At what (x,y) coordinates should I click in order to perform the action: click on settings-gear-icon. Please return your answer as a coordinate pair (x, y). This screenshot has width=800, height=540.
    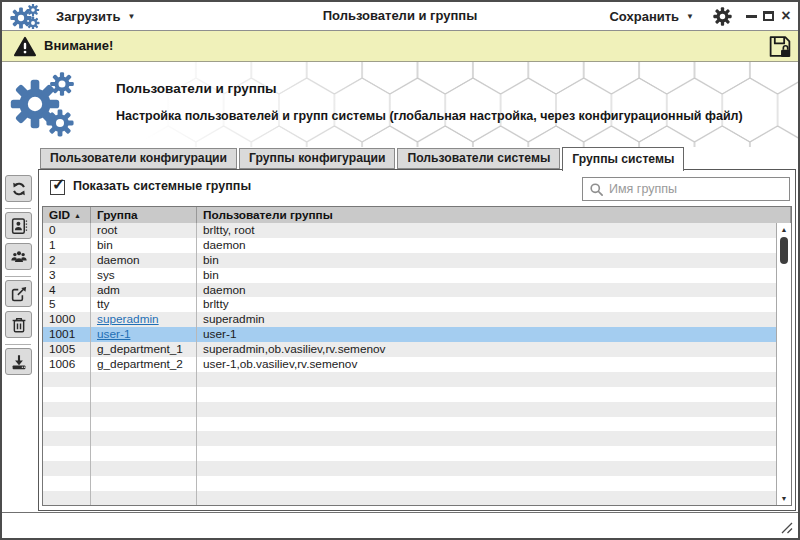
    Looking at the image, I should click on (722, 16).